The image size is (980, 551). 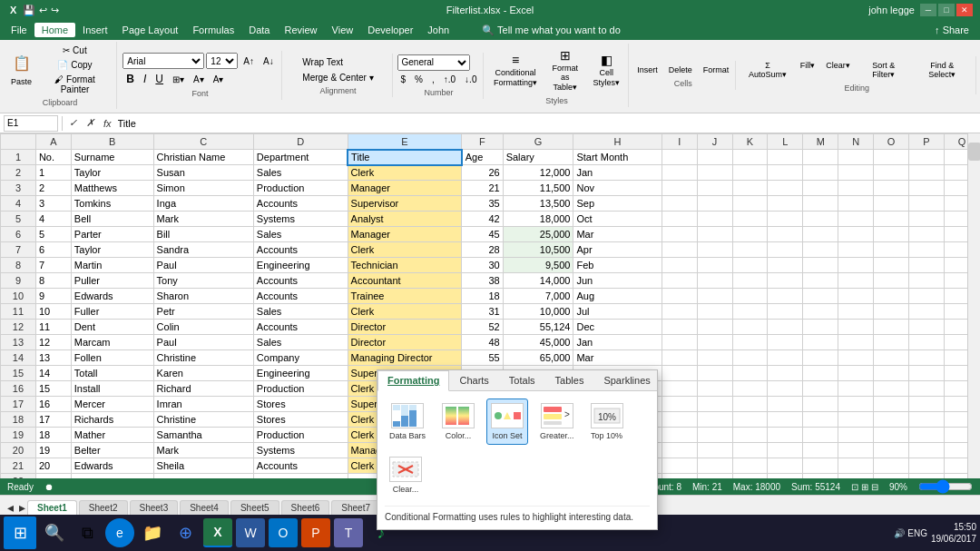 I want to click on row-header-8: 8, so click(x=18, y=265).